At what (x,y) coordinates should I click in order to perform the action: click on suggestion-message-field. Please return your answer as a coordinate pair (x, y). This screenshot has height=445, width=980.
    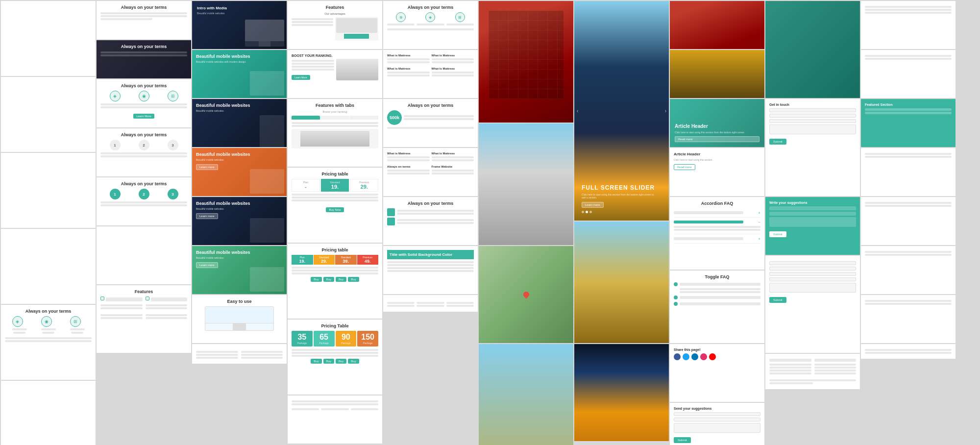
    Looking at the image, I should click on (717, 428).